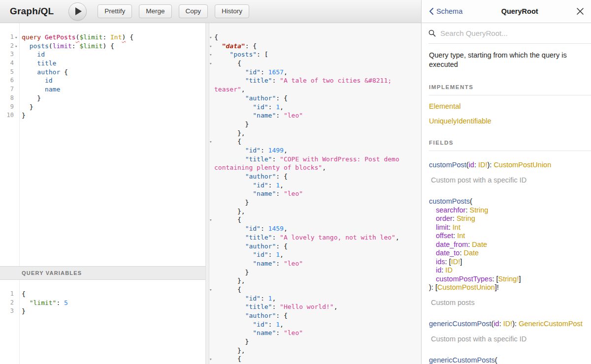 The width and height of the screenshot is (591, 364). I want to click on line-number: 5, so click(7, 72).